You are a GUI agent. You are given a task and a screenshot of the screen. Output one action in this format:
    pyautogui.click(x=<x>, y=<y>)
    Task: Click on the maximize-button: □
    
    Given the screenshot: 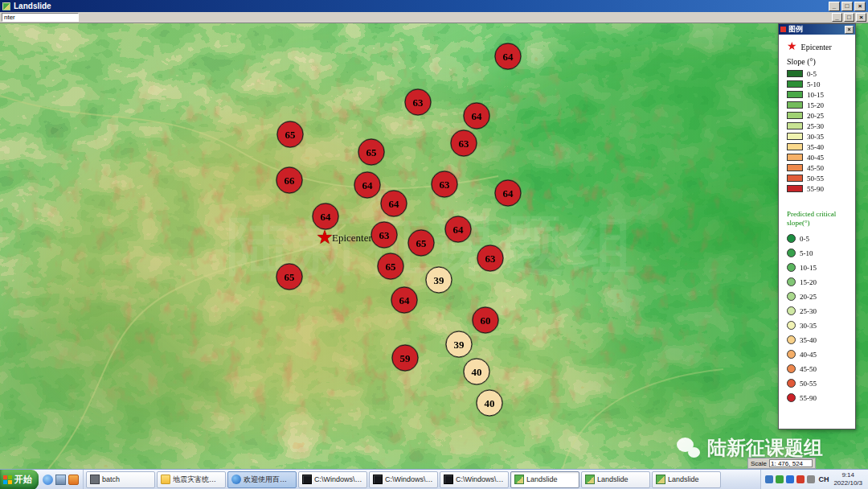 What is the action you would take?
    pyautogui.click(x=847, y=6)
    